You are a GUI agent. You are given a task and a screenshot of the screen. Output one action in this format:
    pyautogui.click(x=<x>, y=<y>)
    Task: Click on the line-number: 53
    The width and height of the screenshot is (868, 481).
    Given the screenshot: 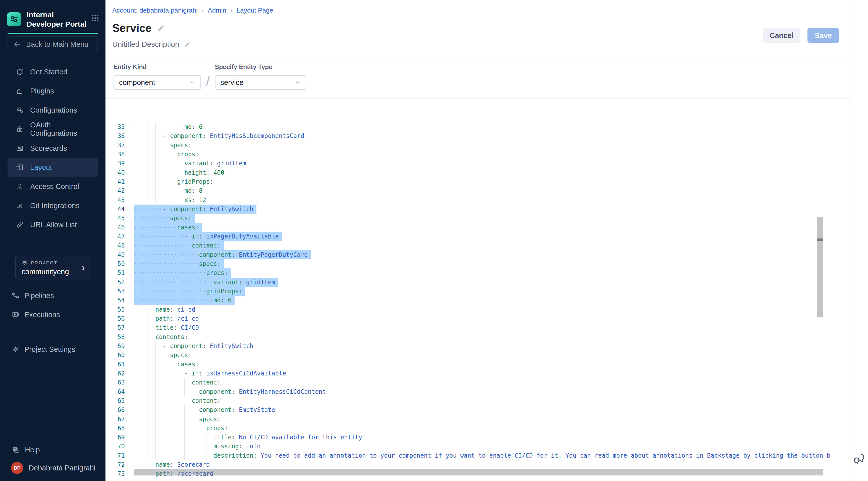 What is the action you would take?
    pyautogui.click(x=120, y=291)
    